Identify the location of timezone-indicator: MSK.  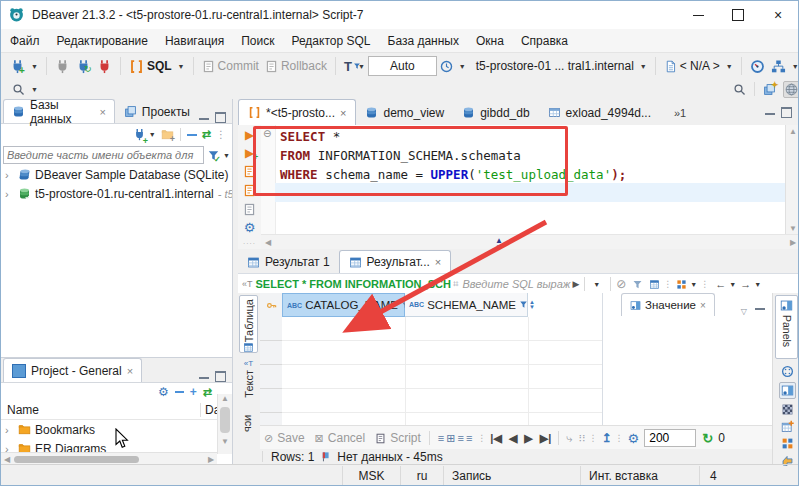
(372, 476).